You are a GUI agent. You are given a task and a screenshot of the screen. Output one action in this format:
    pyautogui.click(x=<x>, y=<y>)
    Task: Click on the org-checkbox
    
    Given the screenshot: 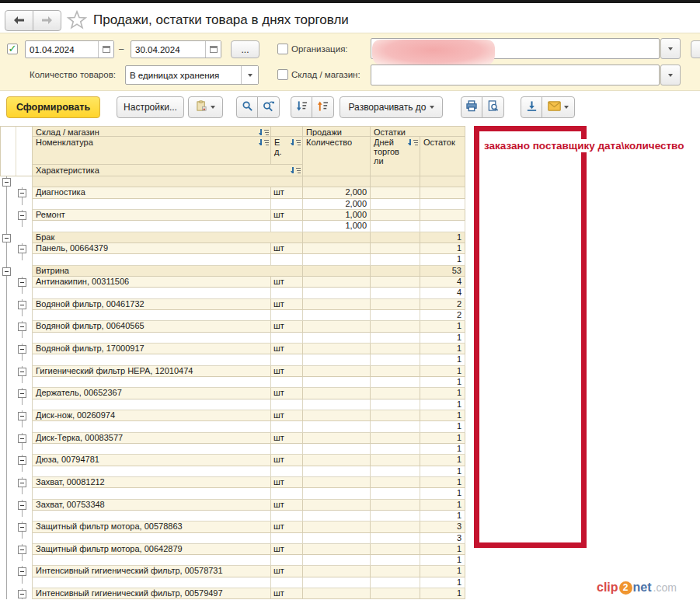 What is the action you would take?
    pyautogui.click(x=283, y=49)
    